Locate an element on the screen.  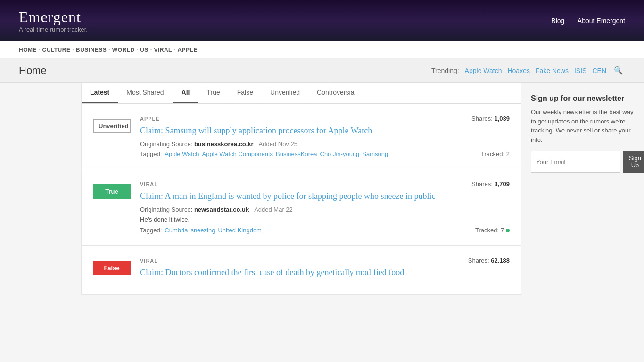
article-body: APPLEShares: 1,039Claim: Samsung will su… is located at coordinates (325, 136).